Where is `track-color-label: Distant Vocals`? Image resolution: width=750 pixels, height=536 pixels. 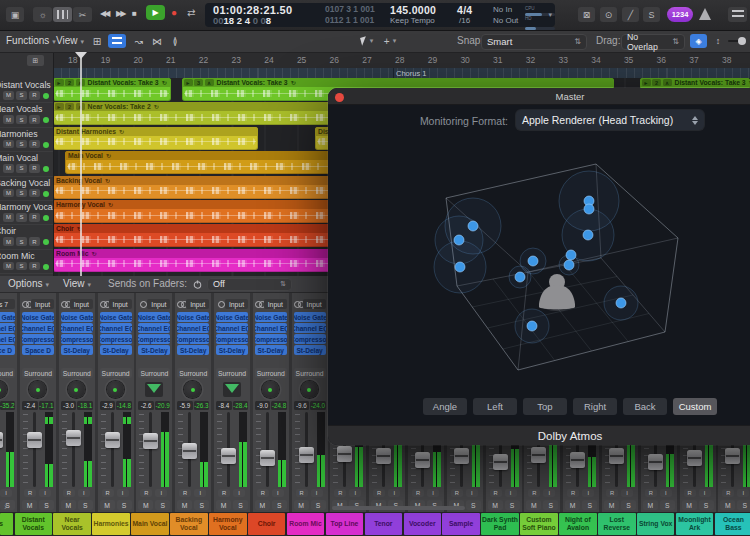
track-color-label: Distant Vocals is located at coordinates (34, 524).